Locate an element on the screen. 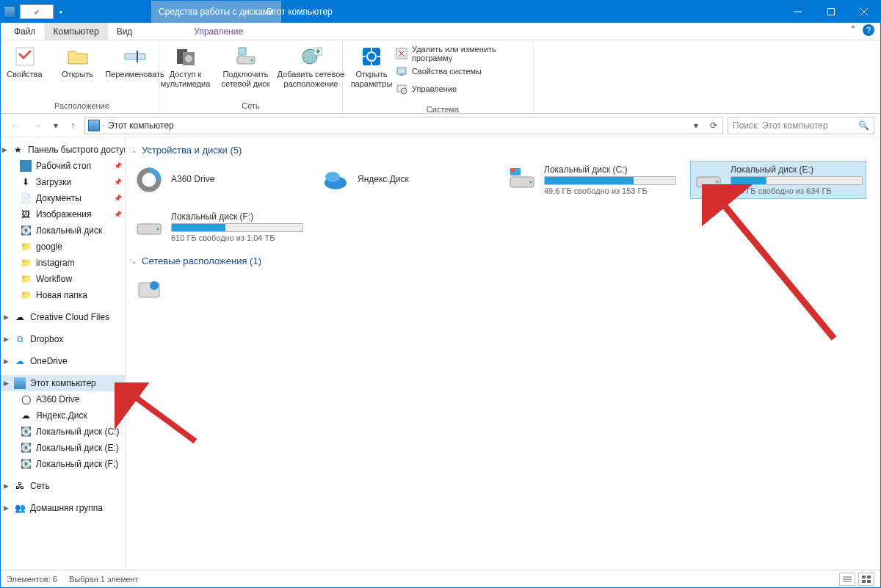 The width and height of the screenshot is (881, 588). group-netloc-header: ⌄Сетевые расположения (1) is located at coordinates (503, 261).